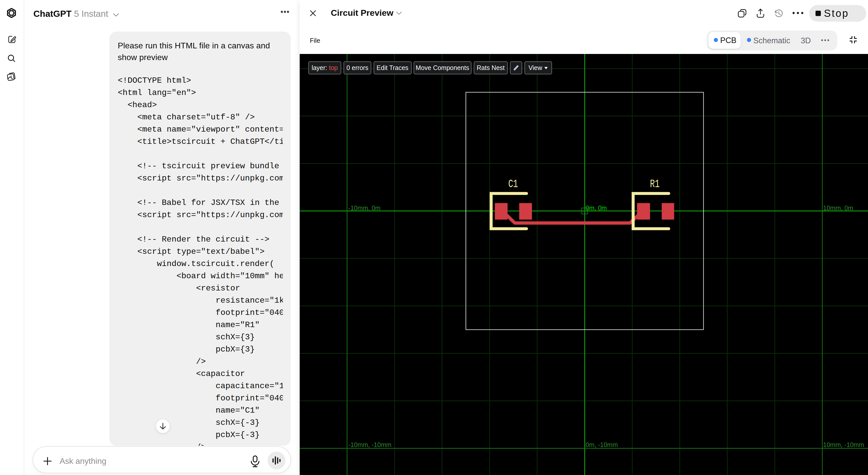 Image resolution: width=868 pixels, height=475 pixels. What do you see at coordinates (838, 208) in the screenshot?
I see `svg-text: 10mm, 0m` at bounding box center [838, 208].